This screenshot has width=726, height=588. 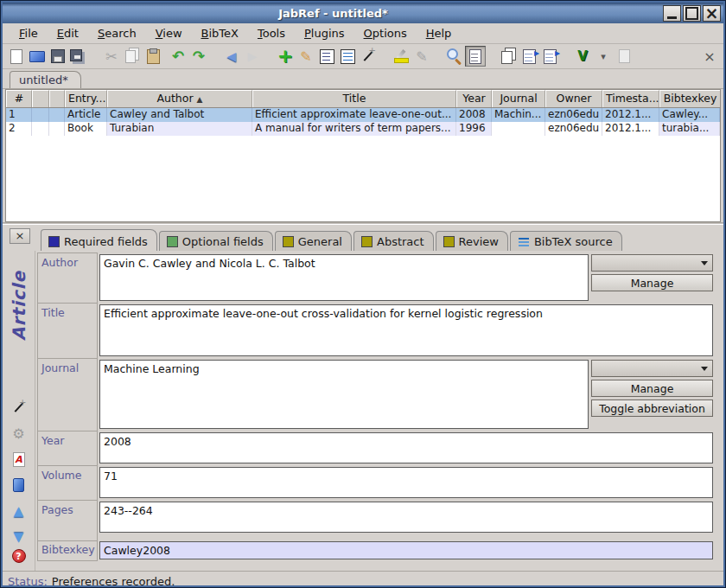 I want to click on save-all-databases-icon, so click(x=79, y=56).